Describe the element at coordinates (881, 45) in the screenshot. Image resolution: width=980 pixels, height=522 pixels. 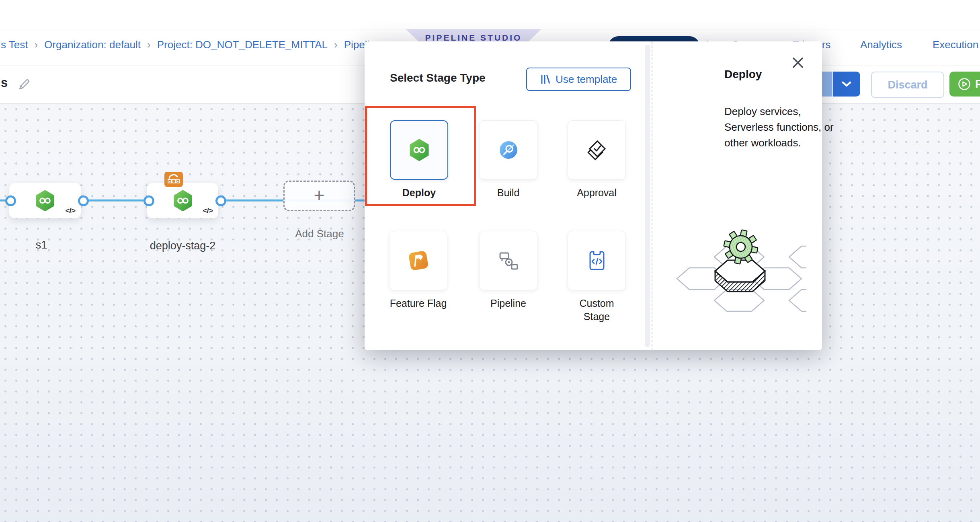
I see `tab-analytics: Analytics` at that location.